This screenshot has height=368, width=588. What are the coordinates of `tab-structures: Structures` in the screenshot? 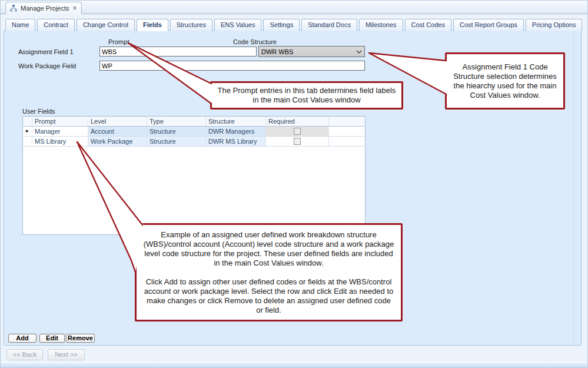 It's located at (191, 25).